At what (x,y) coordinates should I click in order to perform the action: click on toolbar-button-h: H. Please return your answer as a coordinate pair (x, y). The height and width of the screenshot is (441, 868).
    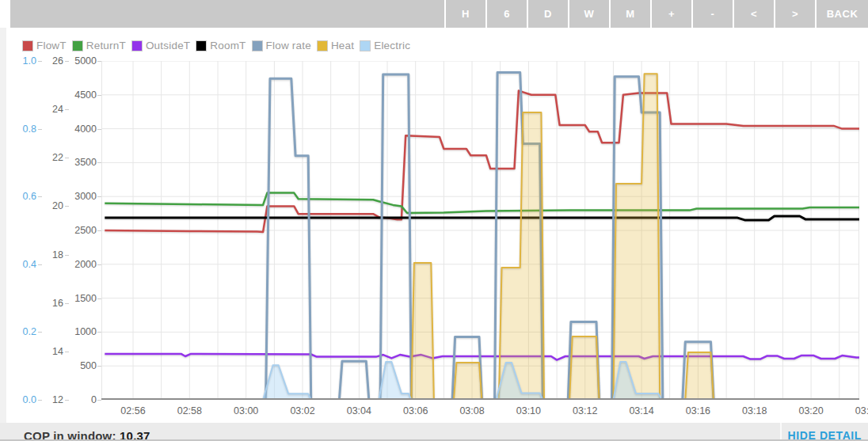
    Looking at the image, I should click on (465, 14).